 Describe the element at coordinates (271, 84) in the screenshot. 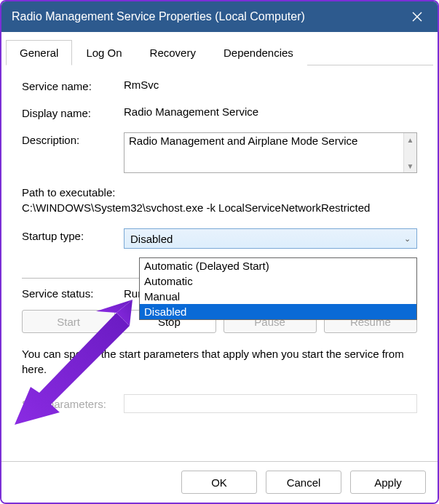

I see `service-name-value: RmSvc` at that location.